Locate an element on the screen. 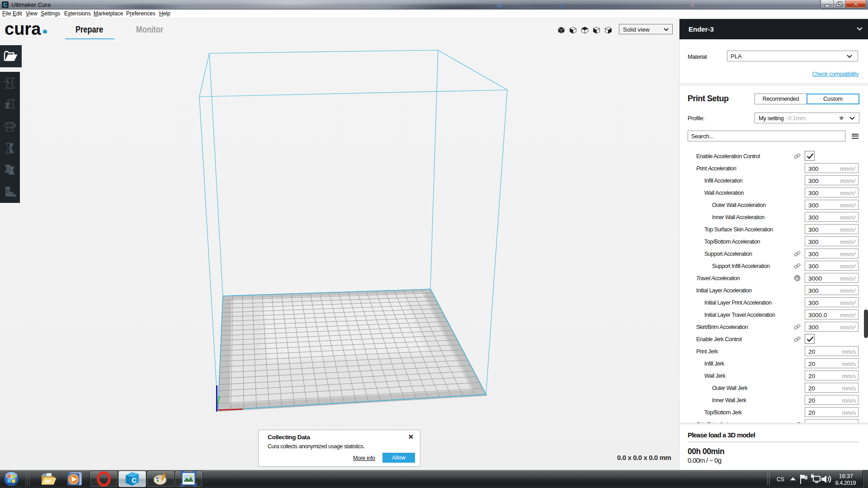  svg-text: C is located at coordinates (134, 480).